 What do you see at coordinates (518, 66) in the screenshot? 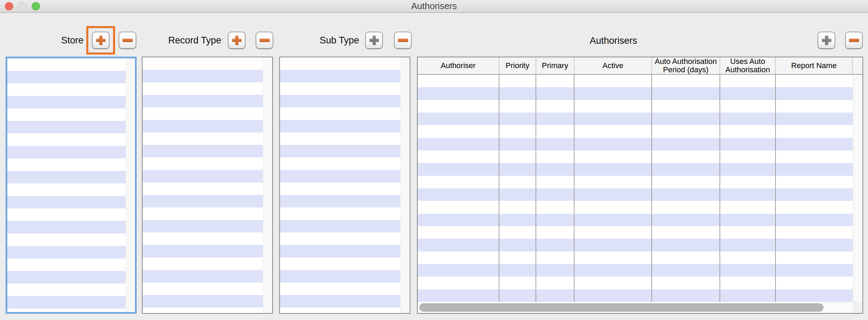
I see `column-header-priority: Priority` at bounding box center [518, 66].